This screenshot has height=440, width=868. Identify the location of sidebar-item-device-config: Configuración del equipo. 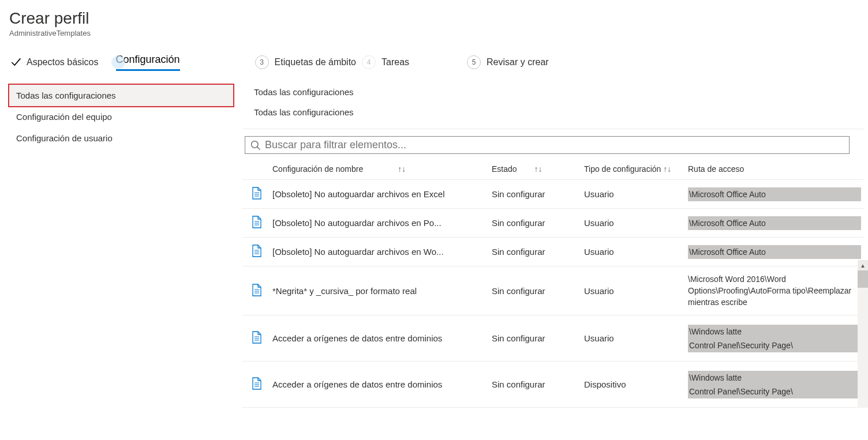
(121, 116).